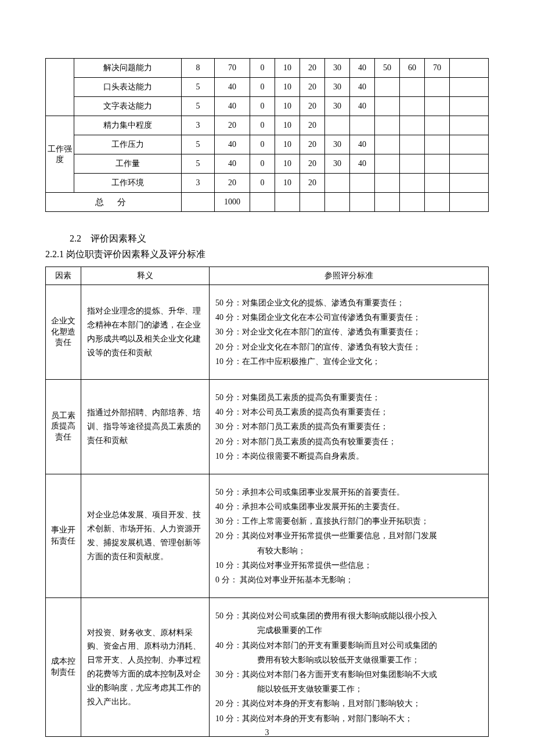 Image resolution: width=534 pixels, height=756 pixels. Describe the element at coordinates (64, 276) in the screenshot. I see `col-header-factor: 因素` at that location.